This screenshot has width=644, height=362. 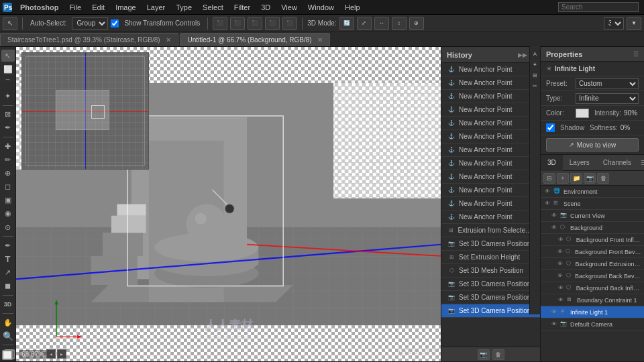 I want to click on history-collapse-btn: ▶▶, so click(x=523, y=55).